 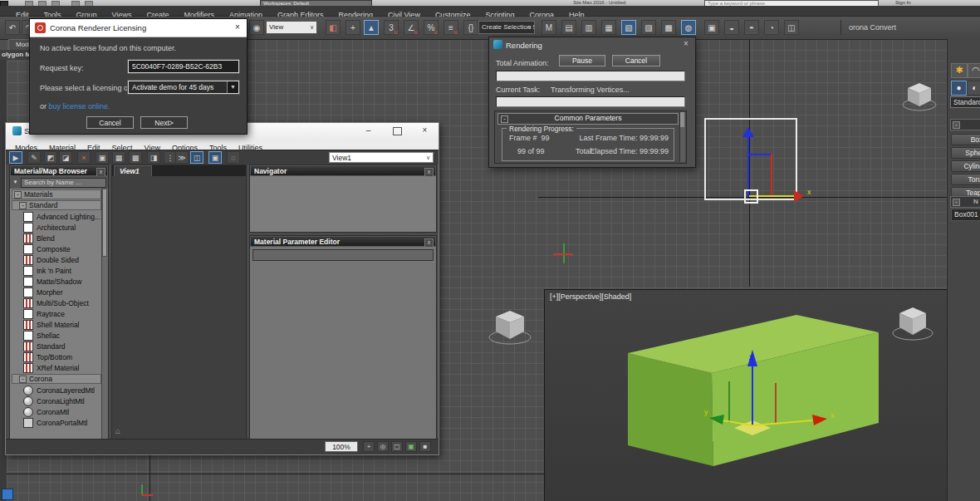 What do you see at coordinates (56, 390) in the screenshot?
I see `browser-row: CoronaLayeredMtl` at bounding box center [56, 390].